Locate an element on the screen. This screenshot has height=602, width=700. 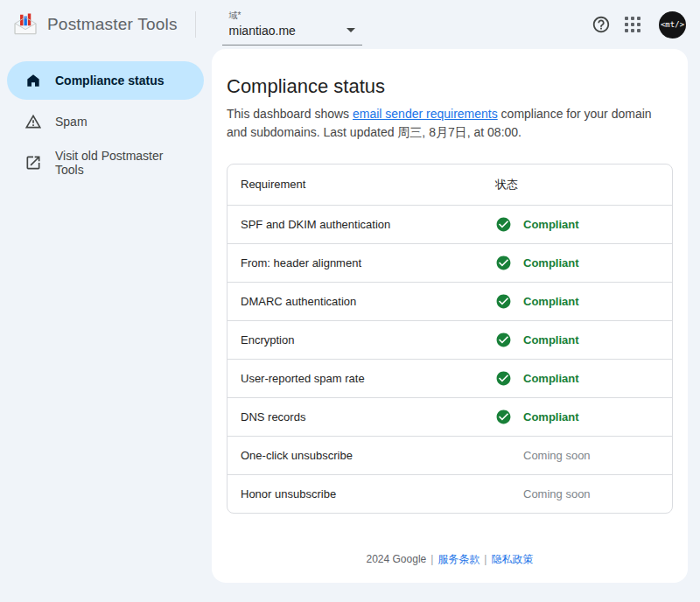
requirement-label: Honor unsubscribe is located at coordinates (361, 494).